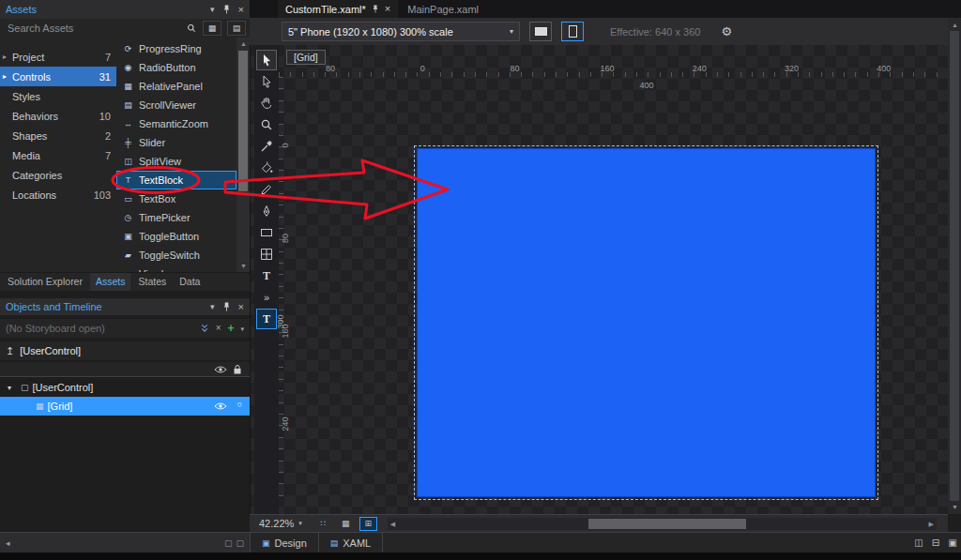 The image size is (961, 560). What do you see at coordinates (176, 68) in the screenshot?
I see `asset-item-radiobutton: ◉RadioButton` at bounding box center [176, 68].